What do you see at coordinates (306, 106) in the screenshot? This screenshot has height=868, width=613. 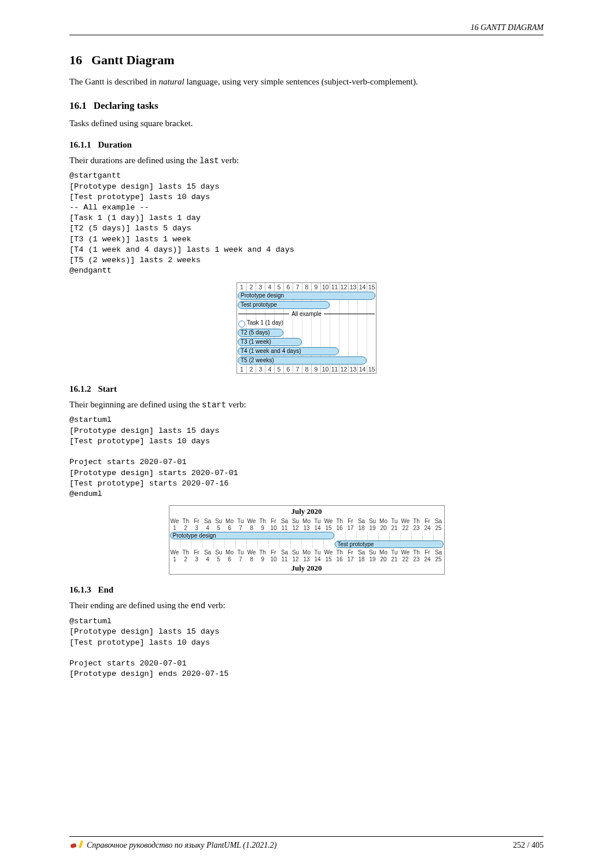 I see `subsection-heading: 16.1Declaring tasks` at bounding box center [306, 106].